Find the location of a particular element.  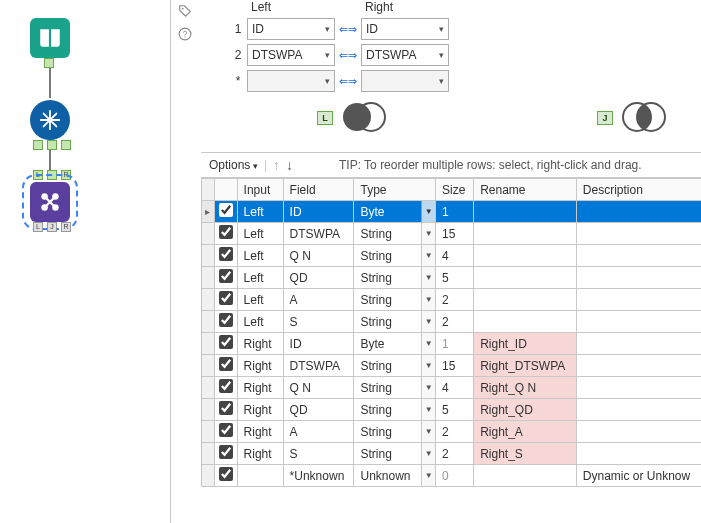

cell-size: 5 is located at coordinates (455, 410).